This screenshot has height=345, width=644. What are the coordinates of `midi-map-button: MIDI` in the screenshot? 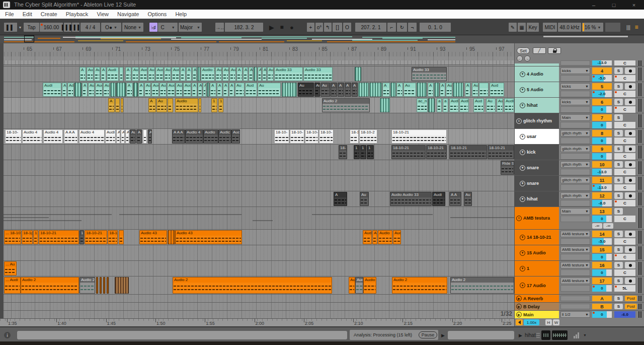 It's located at (550, 27).